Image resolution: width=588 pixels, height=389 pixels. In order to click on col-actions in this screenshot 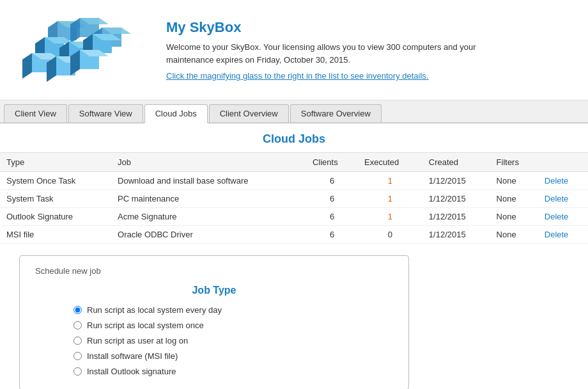, I will do `click(563, 163)`.